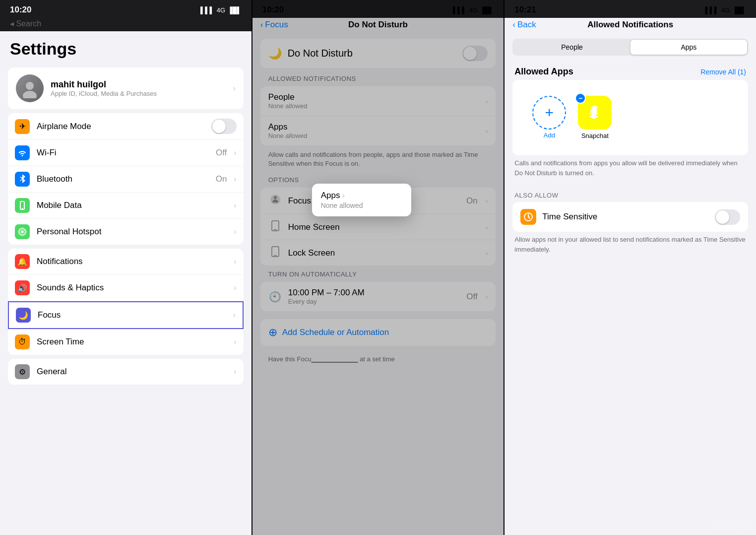  I want to click on screentime-label: Screen Time, so click(132, 342).